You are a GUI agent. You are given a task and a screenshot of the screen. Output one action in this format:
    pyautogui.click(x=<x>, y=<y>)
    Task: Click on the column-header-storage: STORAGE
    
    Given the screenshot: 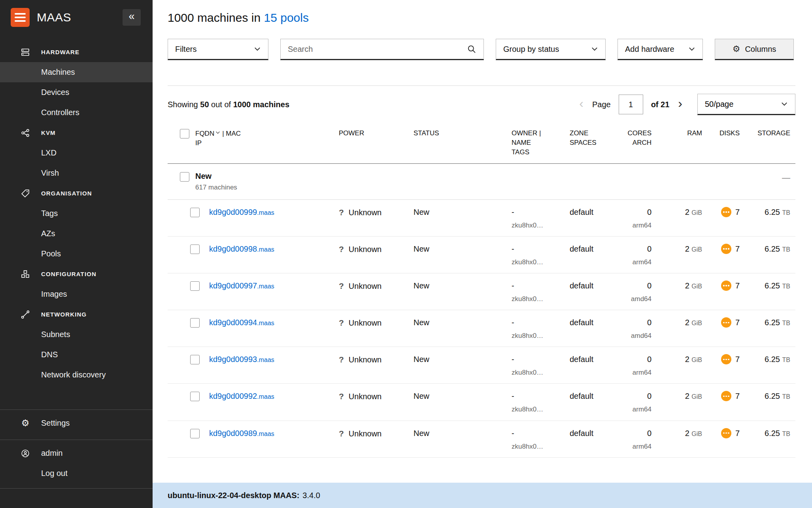 What is the action you would take?
    pyautogui.click(x=768, y=133)
    